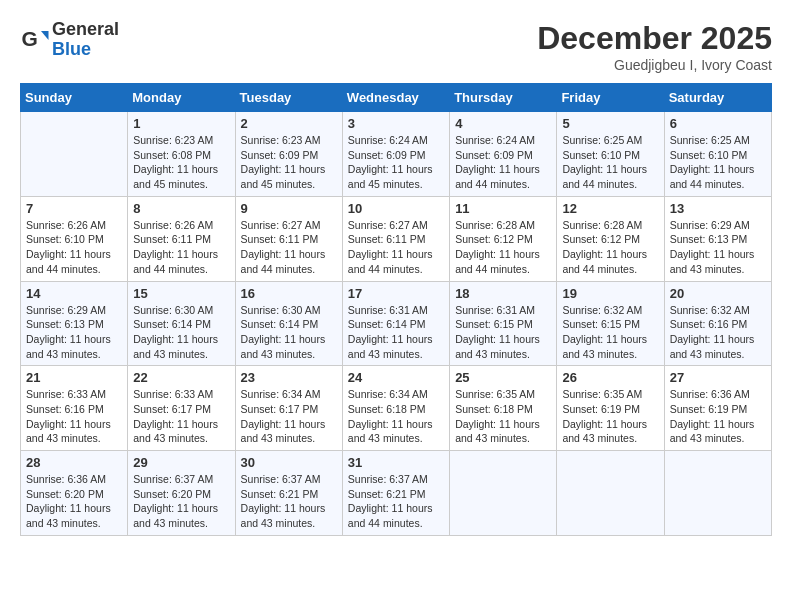  I want to click on calendar-cell: 27Sunrise: 6:36 AMSunset: 6:19 PMDayligh…, so click(718, 408).